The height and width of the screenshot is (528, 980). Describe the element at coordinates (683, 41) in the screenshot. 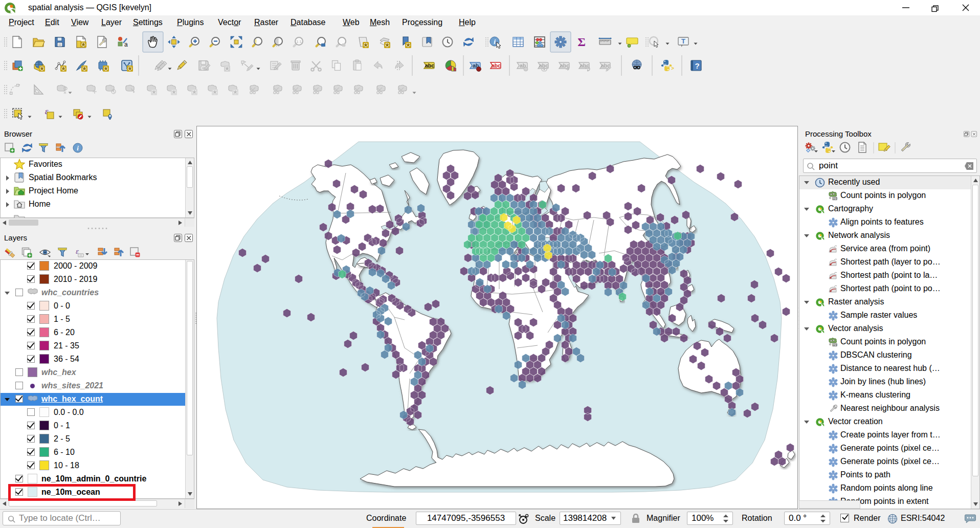

I see `svg-text: T` at that location.